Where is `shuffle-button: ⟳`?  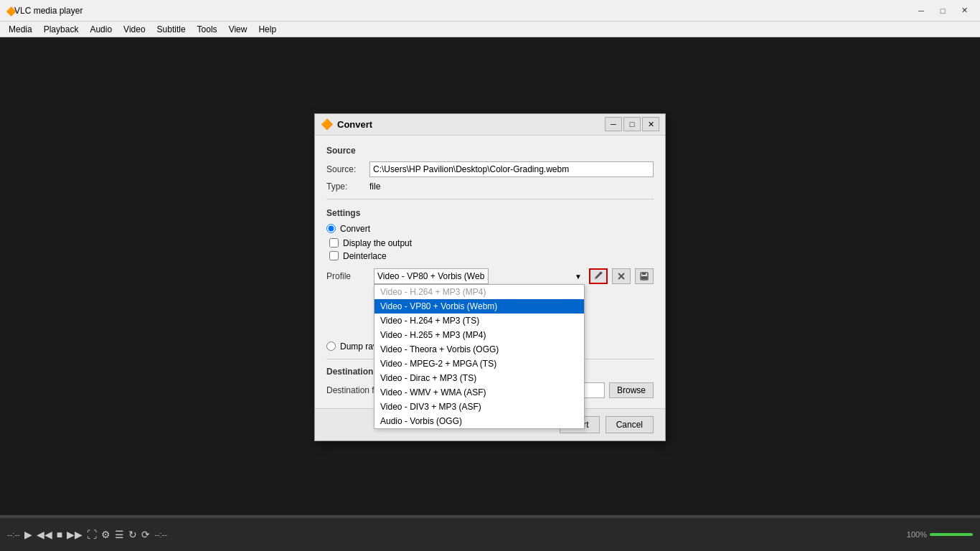
shuffle-button: ⟳ is located at coordinates (146, 534).